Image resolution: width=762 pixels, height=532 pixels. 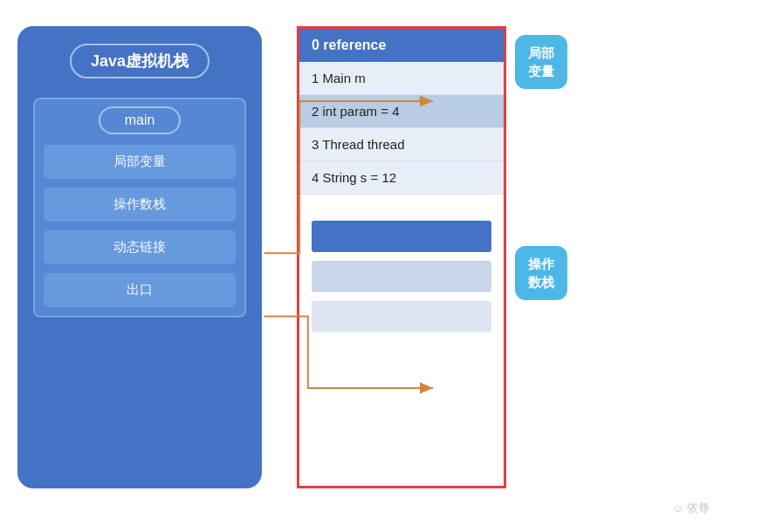 I want to click on frame-item-operand-stack: 操作数栈, so click(x=140, y=204).